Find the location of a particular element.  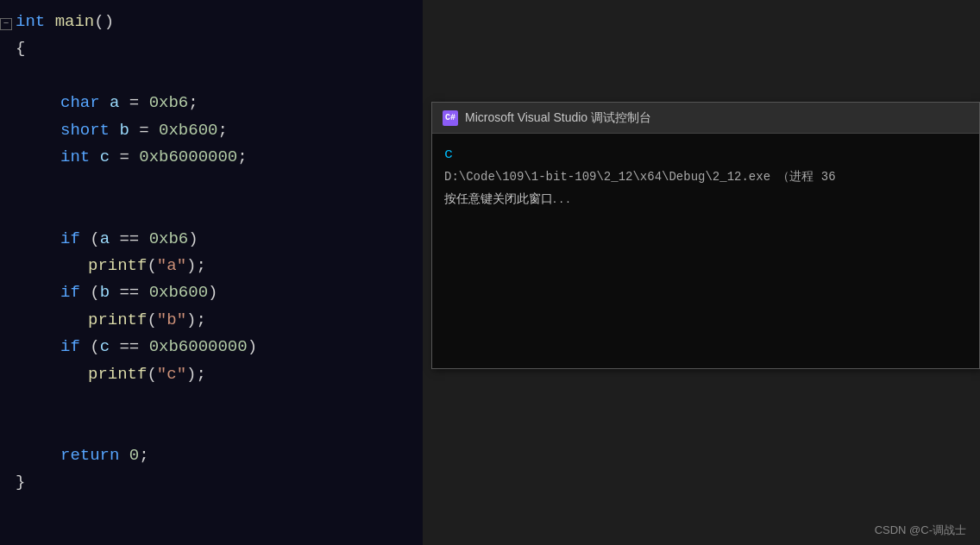

vs-icon: C# is located at coordinates (450, 118).